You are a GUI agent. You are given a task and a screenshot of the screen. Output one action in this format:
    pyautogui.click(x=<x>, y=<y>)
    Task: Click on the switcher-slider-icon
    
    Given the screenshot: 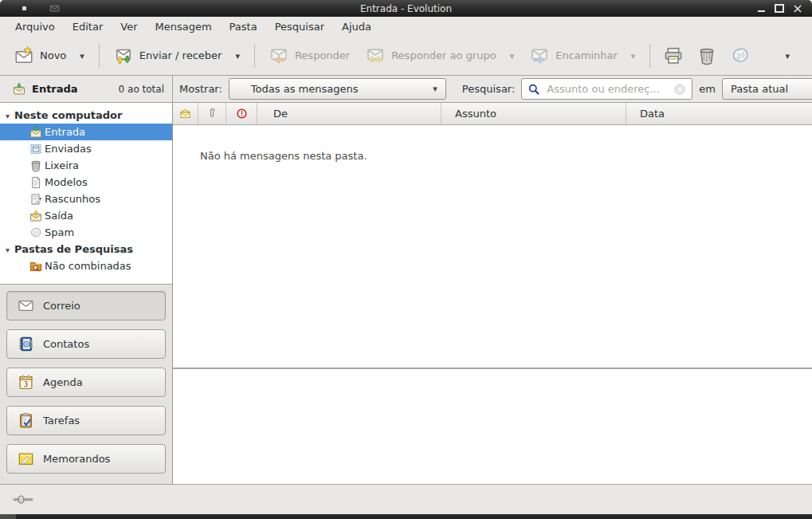 What is the action you would take?
    pyautogui.click(x=23, y=499)
    